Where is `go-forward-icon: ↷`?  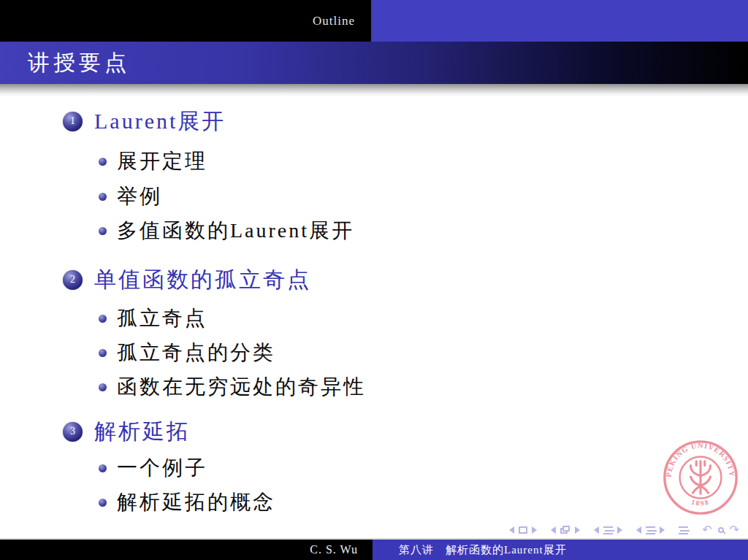 go-forward-icon: ↷ is located at coordinates (735, 530).